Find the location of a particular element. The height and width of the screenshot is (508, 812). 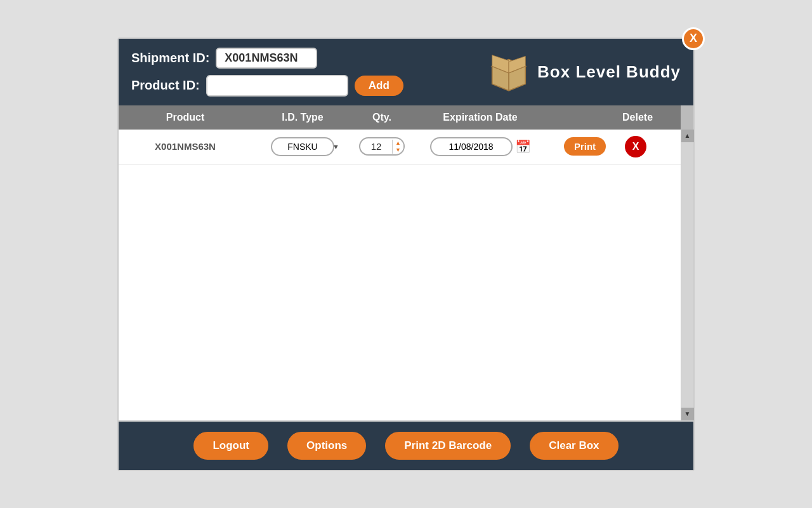

qty-box: ▲ ▼ is located at coordinates (382, 146).